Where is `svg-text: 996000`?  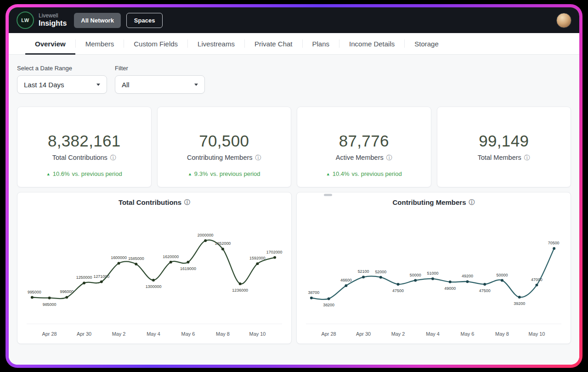
svg-text: 996000 is located at coordinates (67, 292).